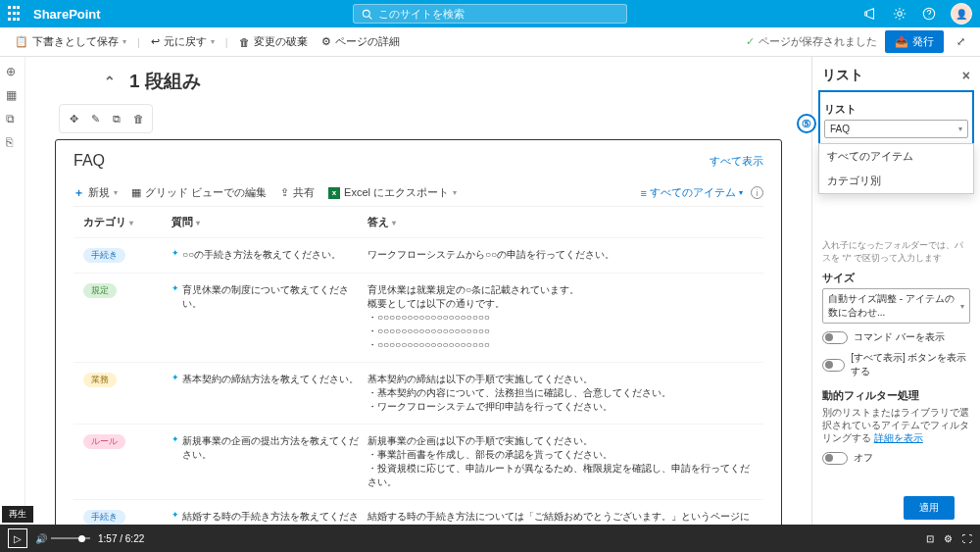 The width and height of the screenshot is (980, 552). Describe the element at coordinates (561, 518) in the screenshot. I see `answer-text: 結婚する時の手続き方法については「ご結婚おめでとうございます。」というページに詳…` at that location.